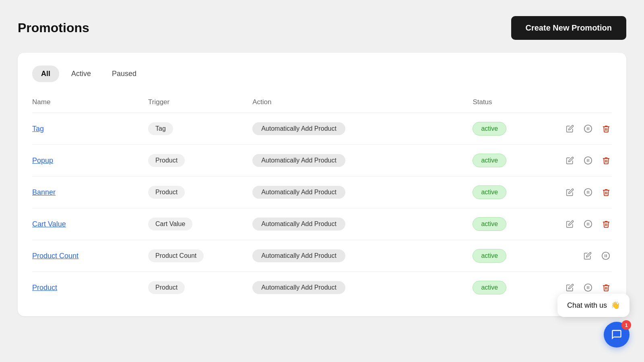  Describe the element at coordinates (617, 335) in the screenshot. I see `chat-icon` at that location.